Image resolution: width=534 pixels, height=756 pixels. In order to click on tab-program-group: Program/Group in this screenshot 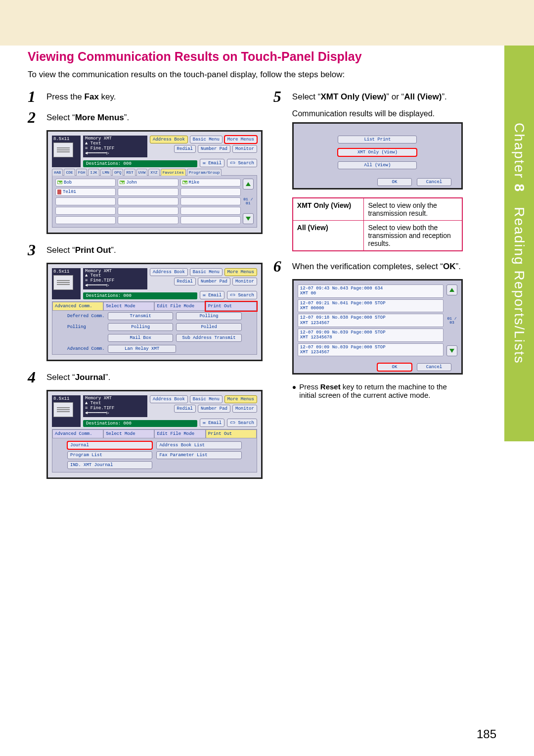, I will do `click(204, 172)`.